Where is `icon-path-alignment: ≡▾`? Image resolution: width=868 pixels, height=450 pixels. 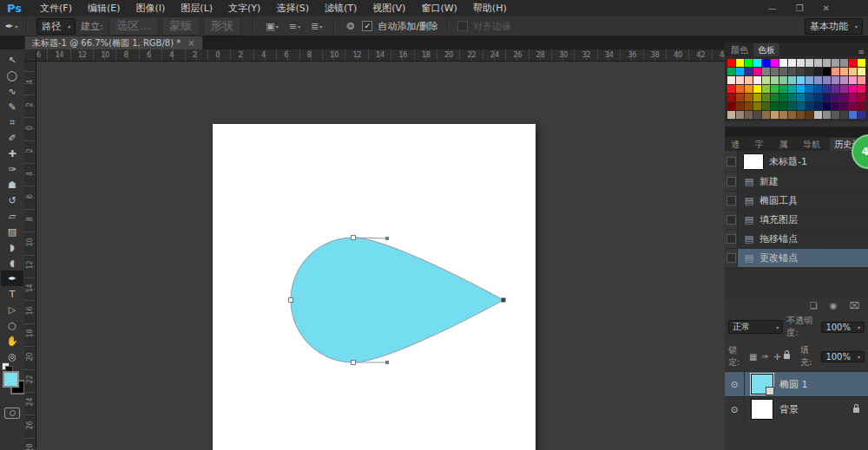 icon-path-alignment: ≡▾ is located at coordinates (295, 26).